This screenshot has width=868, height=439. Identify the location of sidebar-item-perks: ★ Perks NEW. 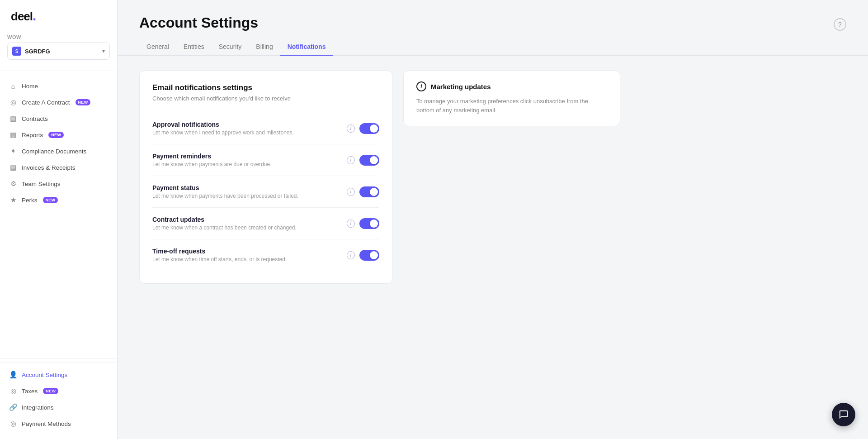
(59, 200).